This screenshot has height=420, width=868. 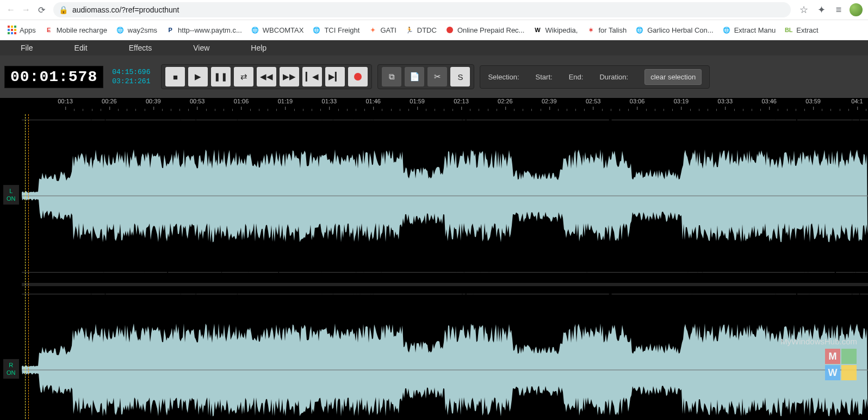 What do you see at coordinates (593, 101) in the screenshot?
I see `ruler-tick: 02:53` at bounding box center [593, 101].